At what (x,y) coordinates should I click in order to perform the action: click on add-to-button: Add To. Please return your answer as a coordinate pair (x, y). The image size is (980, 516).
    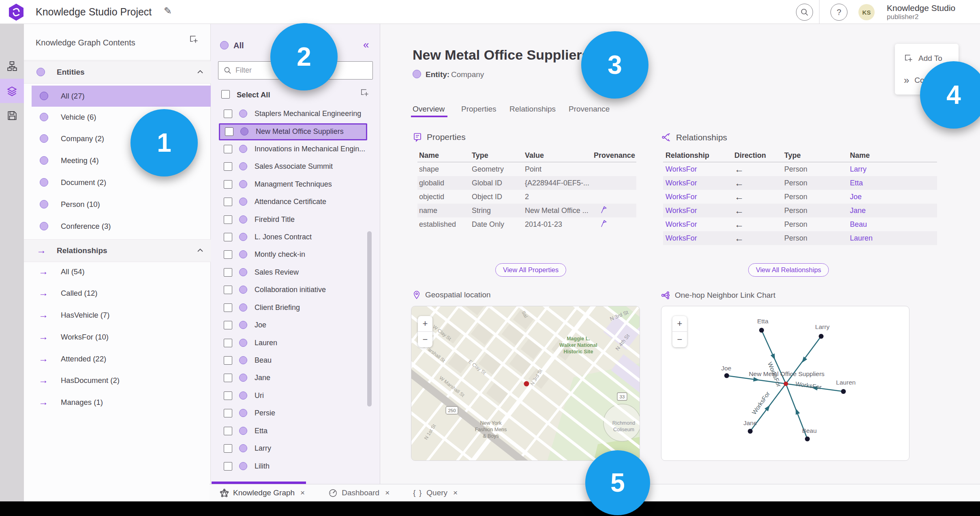
    Looking at the image, I should click on (923, 58).